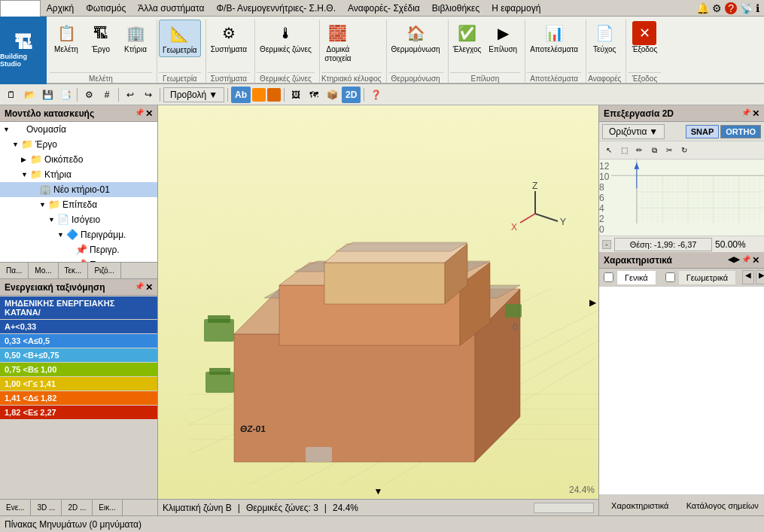 Image resolution: width=764 pixels, height=532 pixels. What do you see at coordinates (467, 38) in the screenshot?
I see `elegxos-ribbon-btn: ✅ Έλεγχος` at bounding box center [467, 38].